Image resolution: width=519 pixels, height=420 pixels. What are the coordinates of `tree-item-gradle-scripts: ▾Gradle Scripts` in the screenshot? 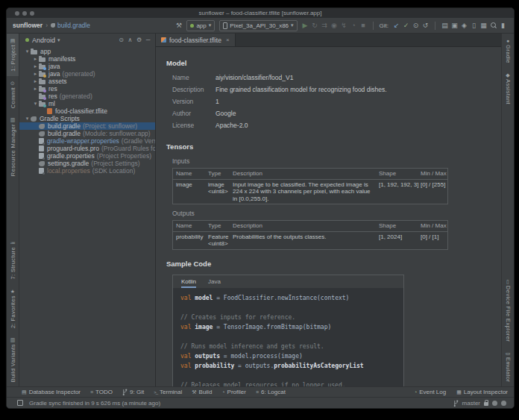 It's located at (87, 119).